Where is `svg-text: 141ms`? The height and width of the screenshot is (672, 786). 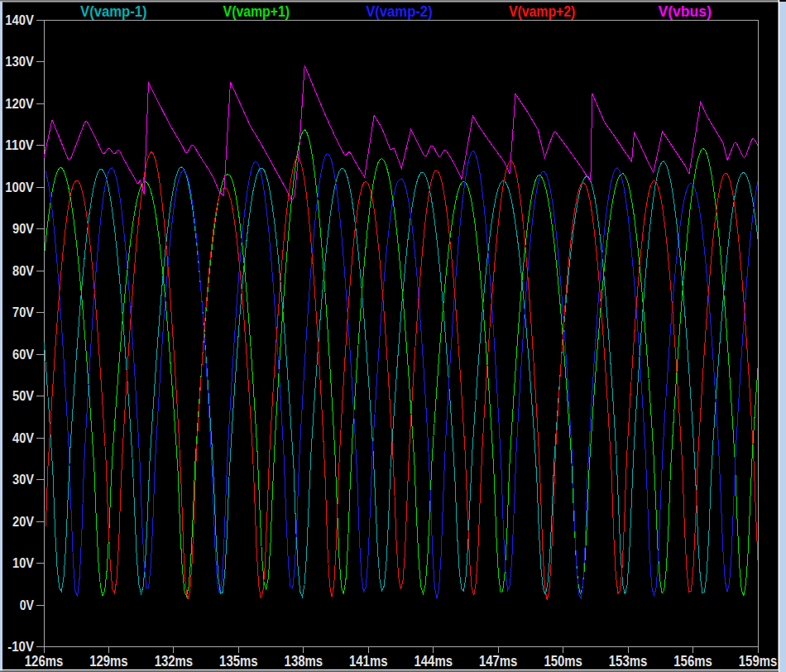
svg-text: 141ms is located at coordinates (369, 661).